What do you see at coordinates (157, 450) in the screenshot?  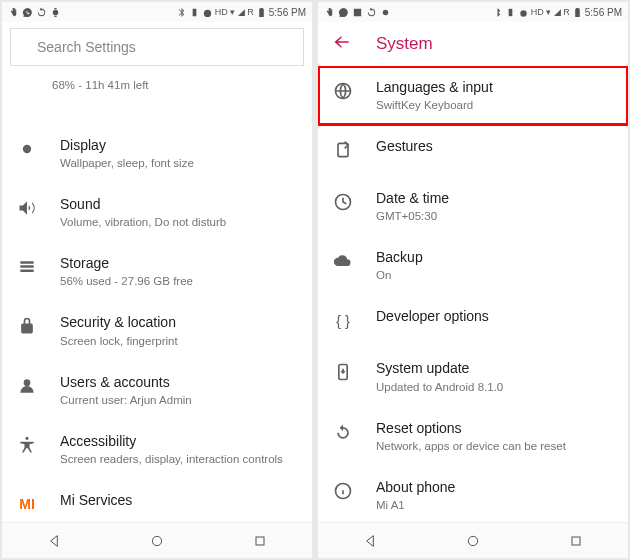 I see `row-accessibility: AccessibilityScreen readers, display, in…` at bounding box center [157, 450].